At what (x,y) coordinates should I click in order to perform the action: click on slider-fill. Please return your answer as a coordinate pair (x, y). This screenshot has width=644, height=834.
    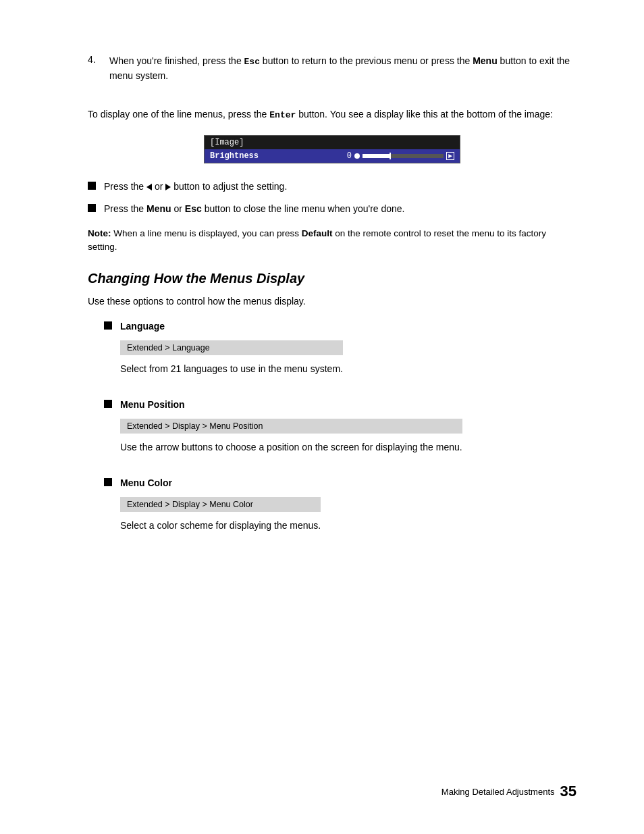
    Looking at the image, I should click on (376, 156).